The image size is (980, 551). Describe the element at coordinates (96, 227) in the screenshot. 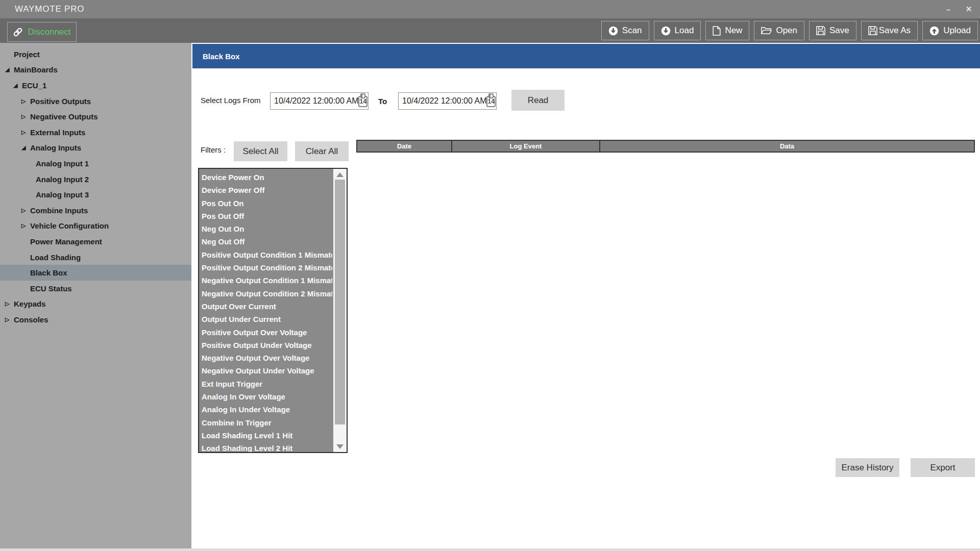

I see `tree-item: Vehicle Configuration` at that location.